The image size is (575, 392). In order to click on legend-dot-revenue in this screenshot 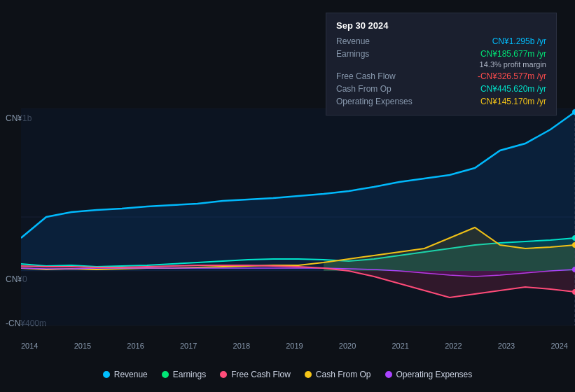, I will do `click(106, 374)`.